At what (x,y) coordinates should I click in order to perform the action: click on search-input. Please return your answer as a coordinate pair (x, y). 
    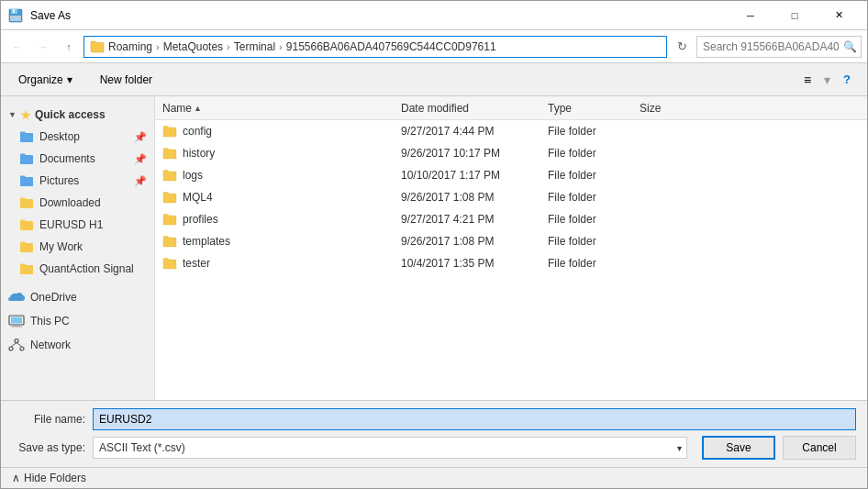
    Looking at the image, I should click on (779, 47).